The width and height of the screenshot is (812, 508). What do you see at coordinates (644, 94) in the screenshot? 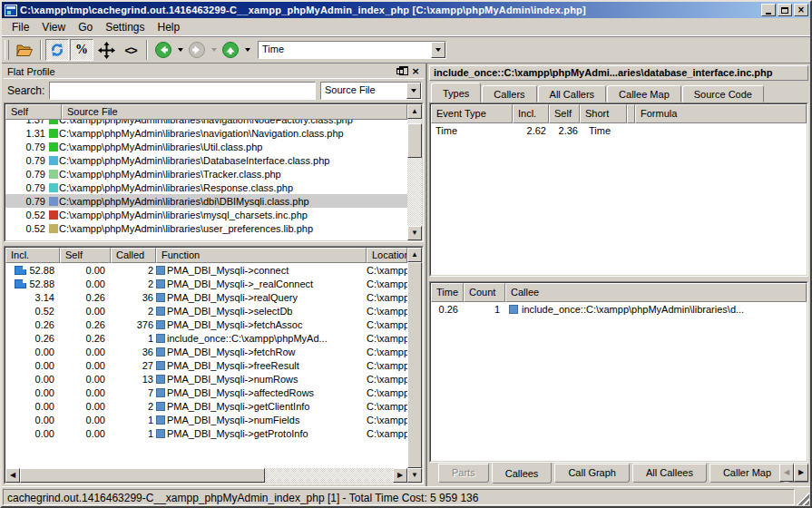
I see `tab-callee-map: Callee Map` at bounding box center [644, 94].